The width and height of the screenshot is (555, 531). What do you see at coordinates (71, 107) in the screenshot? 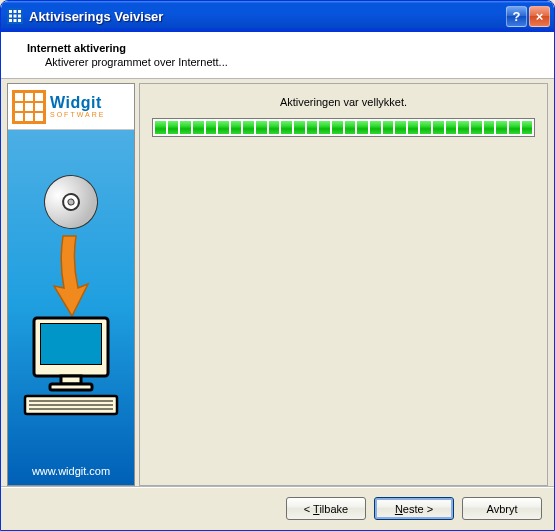
I see `logo: Widgit SOFTWARE` at bounding box center [71, 107].